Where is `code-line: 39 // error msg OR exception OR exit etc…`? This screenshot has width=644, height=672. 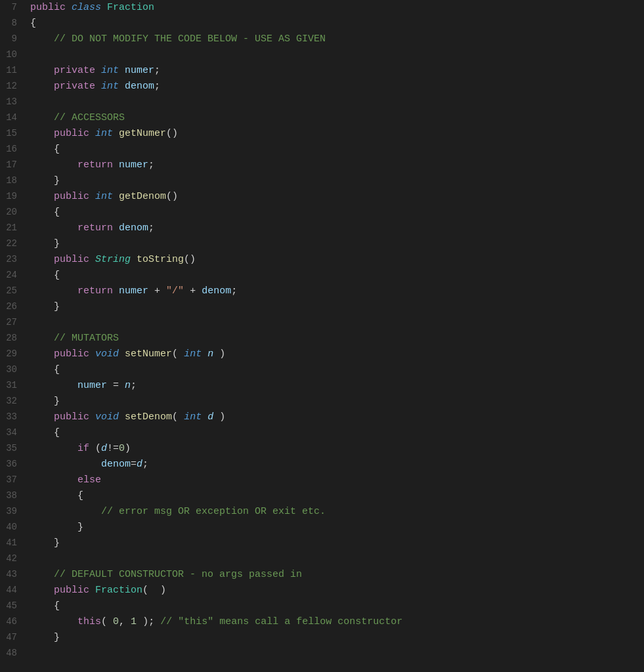 code-line: 39 // error msg OR exception OR exit etc… is located at coordinates (322, 512).